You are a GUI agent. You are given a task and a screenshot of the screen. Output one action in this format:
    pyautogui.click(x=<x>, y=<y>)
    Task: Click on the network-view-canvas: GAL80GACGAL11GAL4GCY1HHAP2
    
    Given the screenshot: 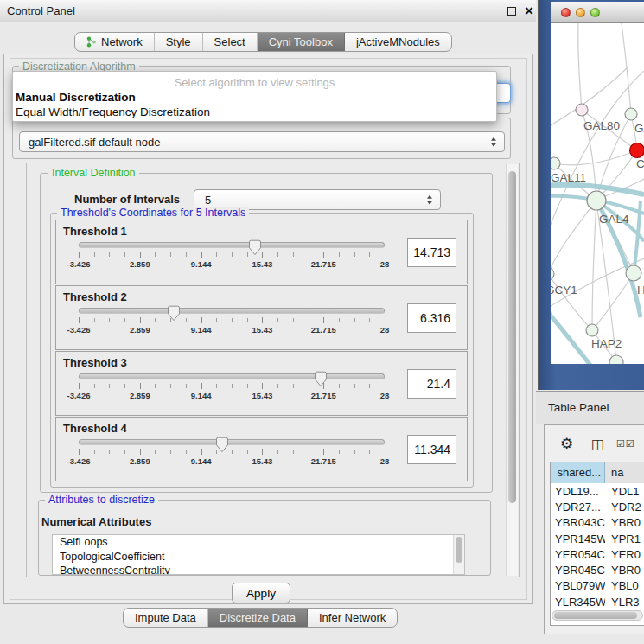 What is the action you would take?
    pyautogui.click(x=597, y=194)
    